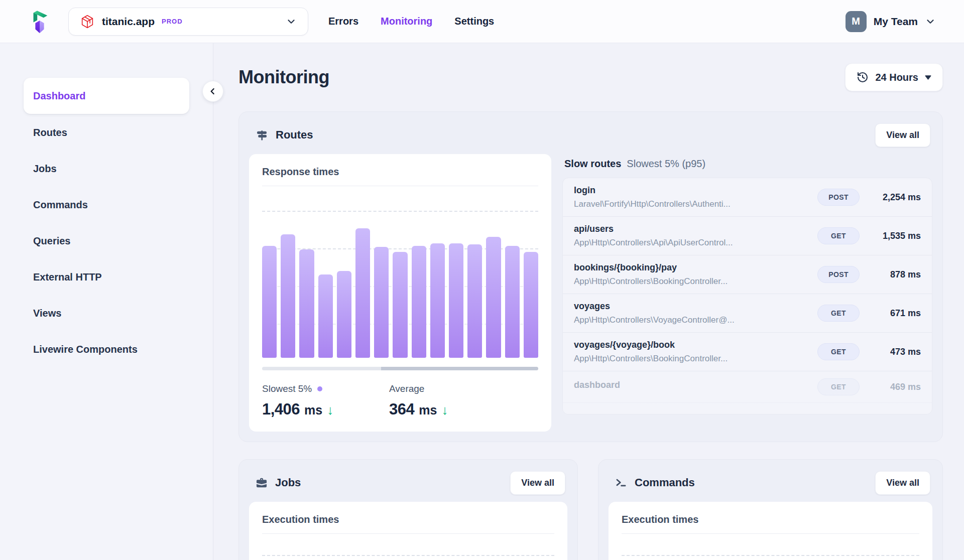  What do you see at coordinates (40, 22) in the screenshot?
I see `nightwatch-logo-icon` at bounding box center [40, 22].